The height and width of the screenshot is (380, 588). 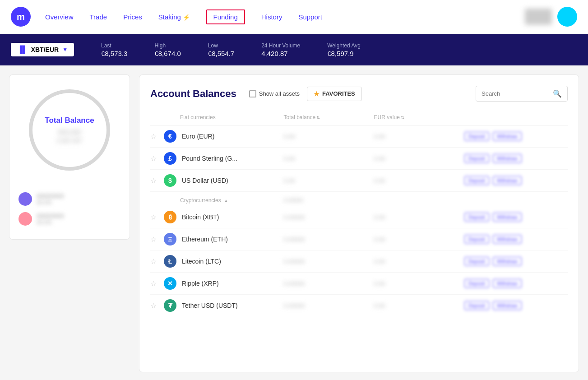 I want to click on nav-trade: Trade, so click(x=98, y=17).